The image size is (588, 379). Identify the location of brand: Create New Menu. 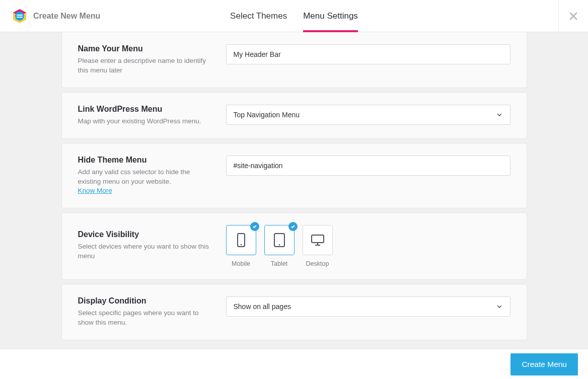
(50, 16).